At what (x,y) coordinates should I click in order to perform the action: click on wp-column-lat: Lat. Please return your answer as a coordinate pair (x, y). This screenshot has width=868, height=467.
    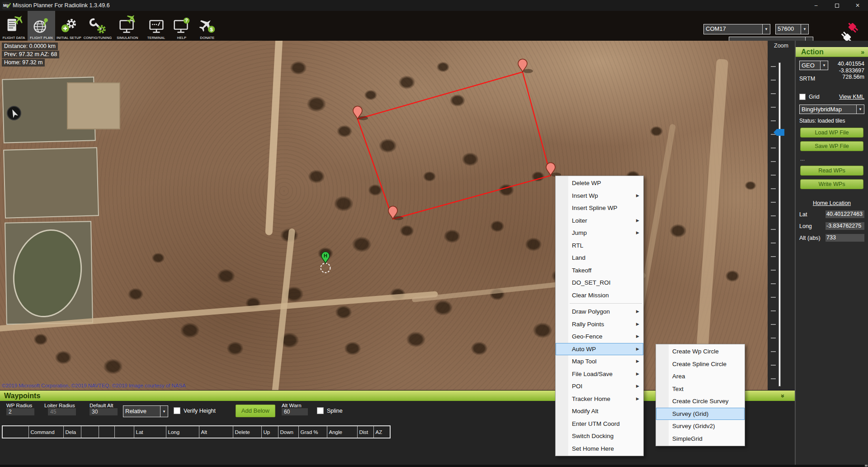
    Looking at the image, I should click on (150, 432).